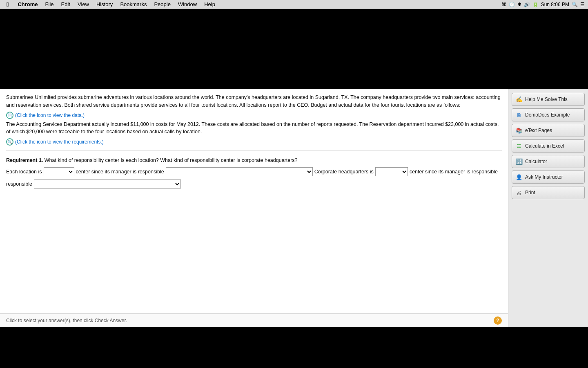 Image resolution: width=588 pixels, height=368 pixels. I want to click on menu-bookmarks: Bookmarks, so click(133, 4).